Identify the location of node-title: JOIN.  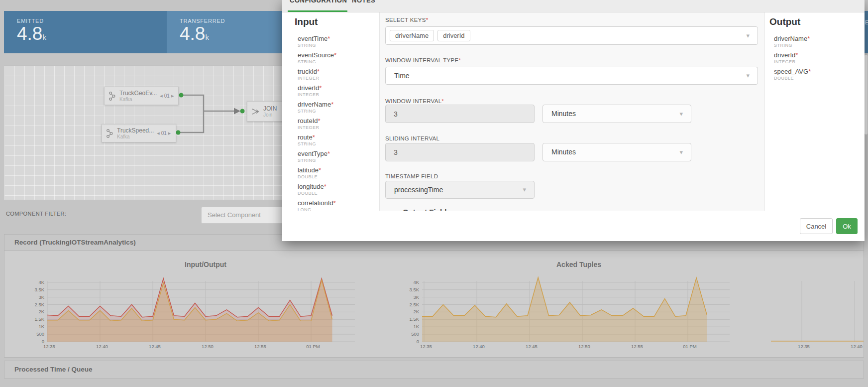
(270, 109).